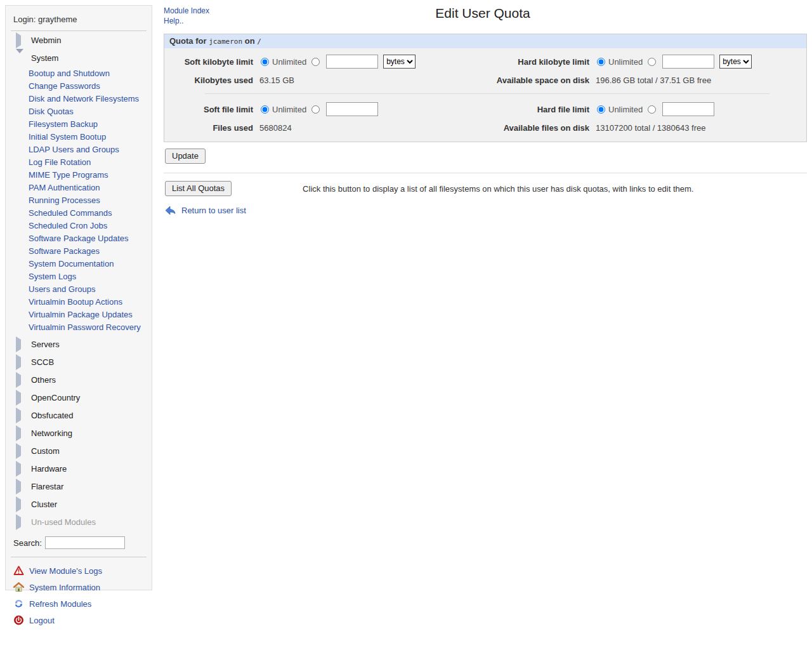  What do you see at coordinates (79, 289) in the screenshot?
I see `sidebar-item-users-and-groups: Users and Groups` at bounding box center [79, 289].